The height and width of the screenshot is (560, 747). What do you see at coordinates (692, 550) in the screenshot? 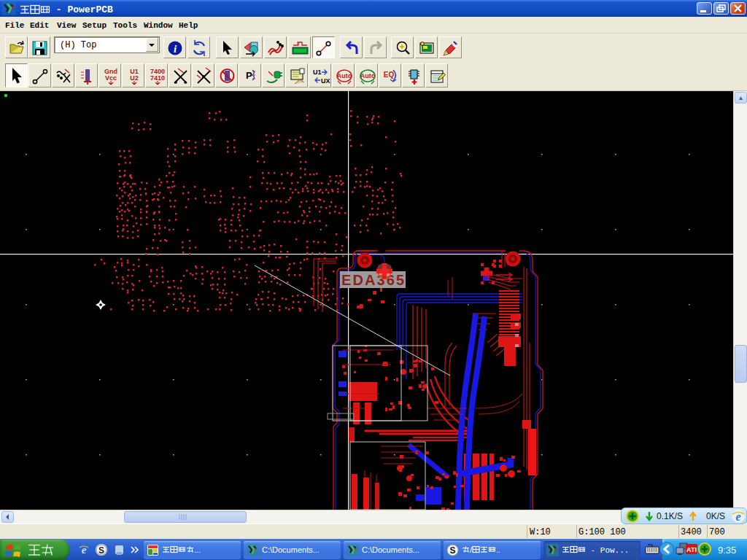
I see `svg-text: ATI` at bounding box center [692, 550].